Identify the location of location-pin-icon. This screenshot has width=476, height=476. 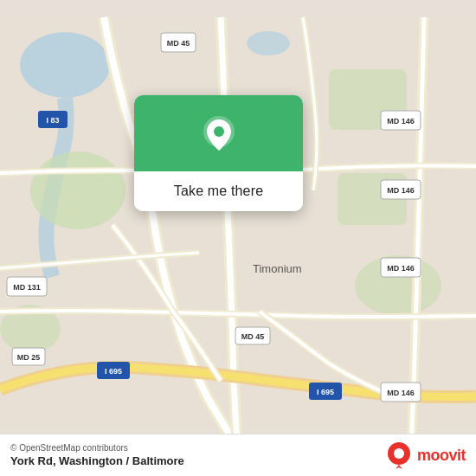
(219, 135).